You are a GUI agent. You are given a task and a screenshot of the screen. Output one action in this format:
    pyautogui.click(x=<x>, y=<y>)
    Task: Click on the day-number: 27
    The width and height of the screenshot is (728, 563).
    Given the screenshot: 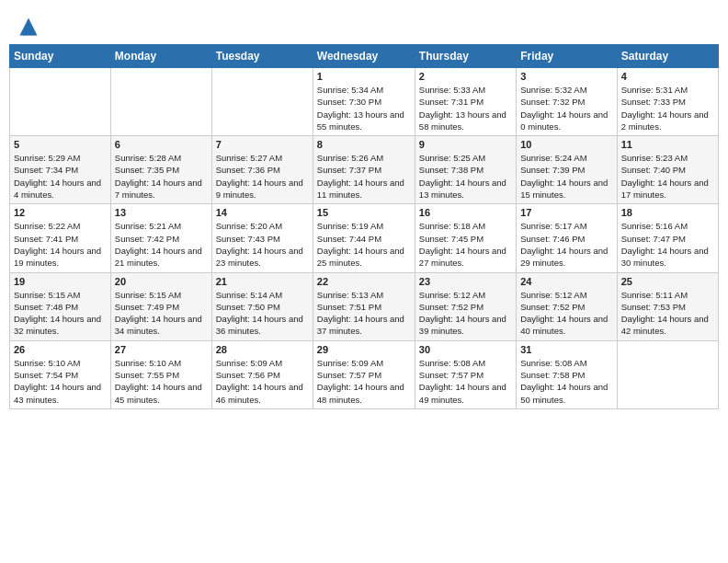 What is the action you would take?
    pyautogui.click(x=162, y=350)
    